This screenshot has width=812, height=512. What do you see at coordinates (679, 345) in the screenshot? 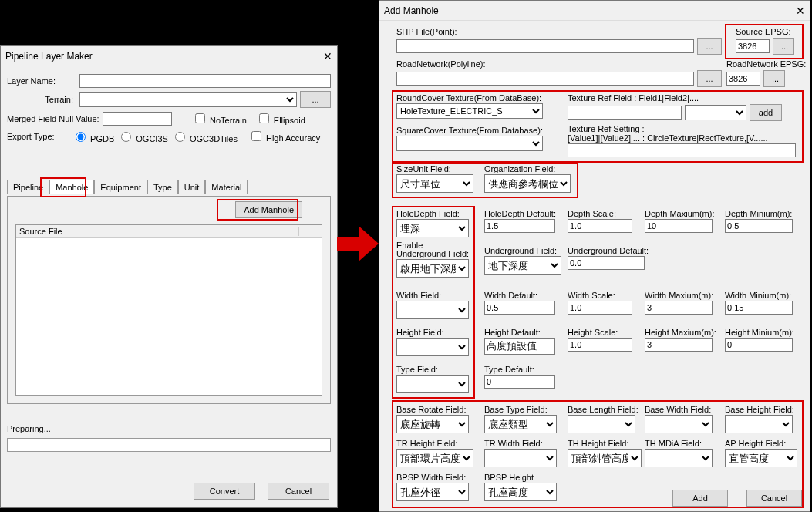
I see `height-max-input` at bounding box center [679, 345].